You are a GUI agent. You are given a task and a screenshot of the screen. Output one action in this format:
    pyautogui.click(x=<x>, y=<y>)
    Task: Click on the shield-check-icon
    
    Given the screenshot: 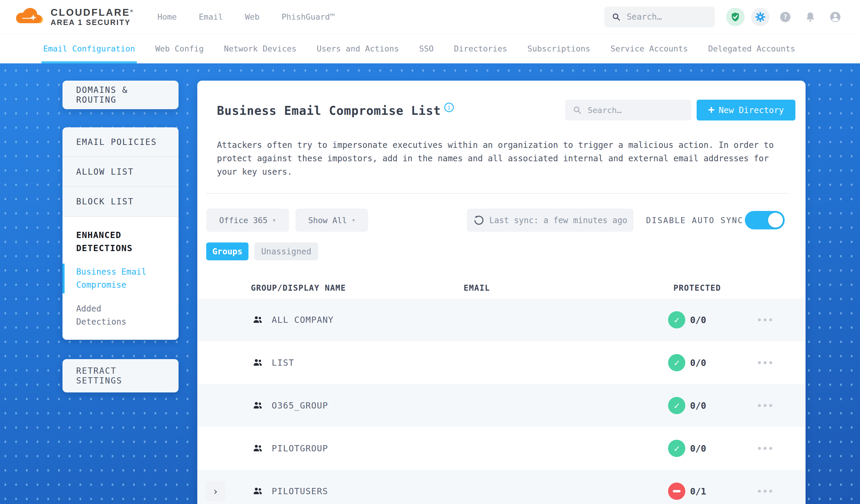 What is the action you would take?
    pyautogui.click(x=735, y=17)
    